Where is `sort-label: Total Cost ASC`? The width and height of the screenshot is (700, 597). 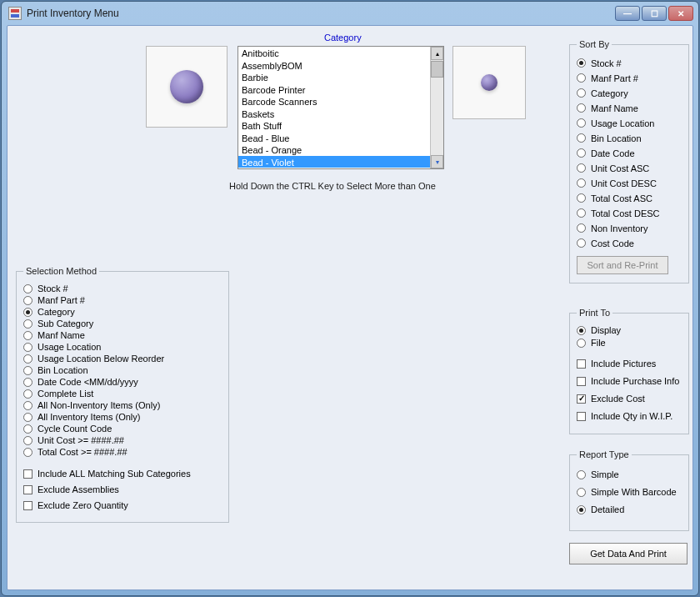
sort-label: Total Cost ASC is located at coordinates (622, 198).